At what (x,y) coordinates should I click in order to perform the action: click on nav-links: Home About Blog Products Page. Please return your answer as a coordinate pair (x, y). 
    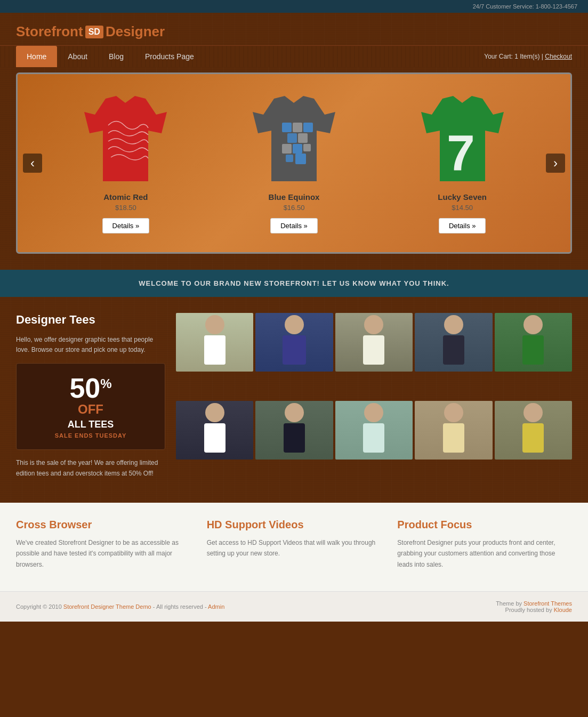
    Looking at the image, I should click on (250, 57).